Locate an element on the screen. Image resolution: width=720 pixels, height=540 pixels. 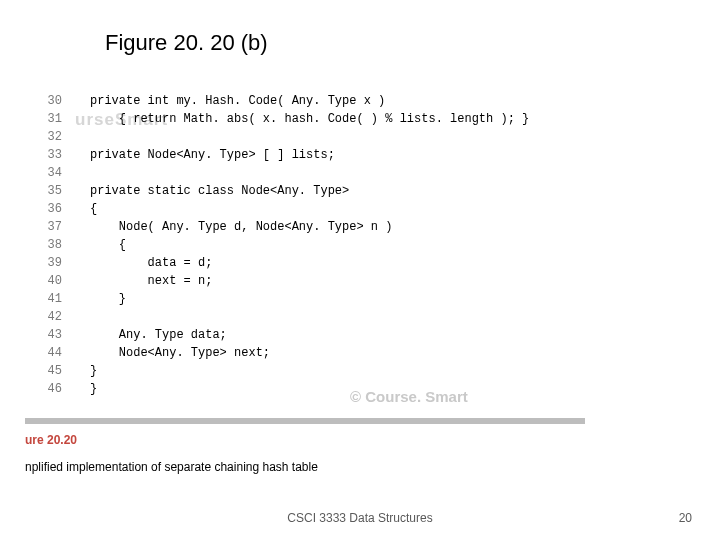
line-number: 32 is located at coordinates (51, 137).